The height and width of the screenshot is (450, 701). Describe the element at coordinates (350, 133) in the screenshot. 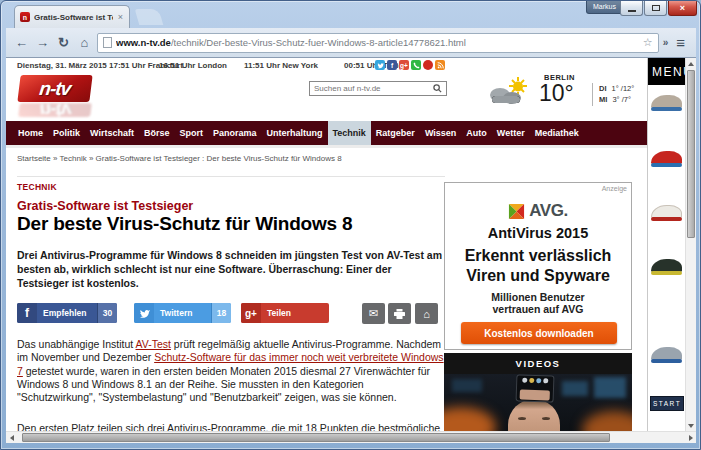

I see `nav-item-technik: Technik` at that location.